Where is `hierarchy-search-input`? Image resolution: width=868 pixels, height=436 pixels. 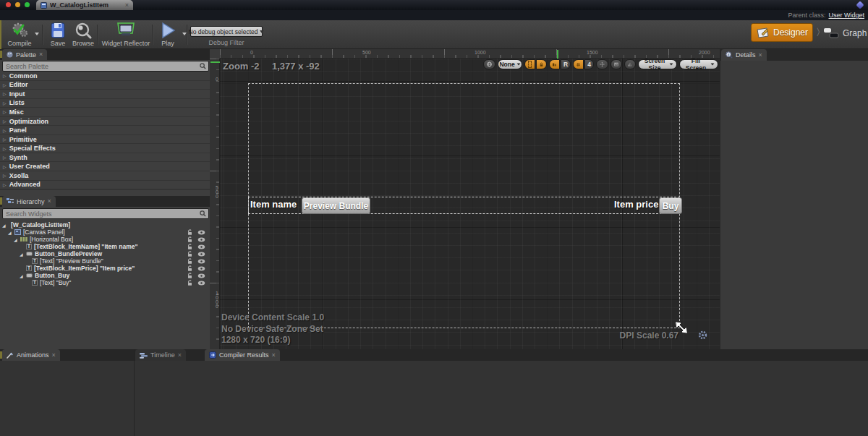 hierarchy-search-input is located at coordinates (101, 214).